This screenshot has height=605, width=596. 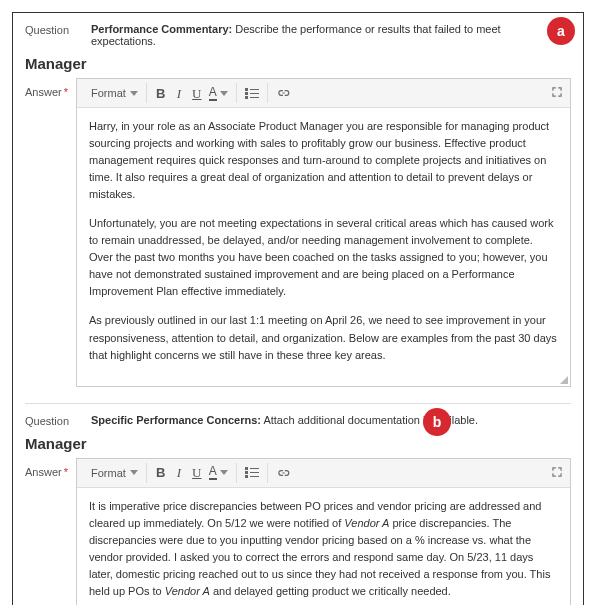 What do you see at coordinates (324, 160) in the screenshot?
I see `paragraph: Harry, in your role as an Associate Prod…` at bounding box center [324, 160].